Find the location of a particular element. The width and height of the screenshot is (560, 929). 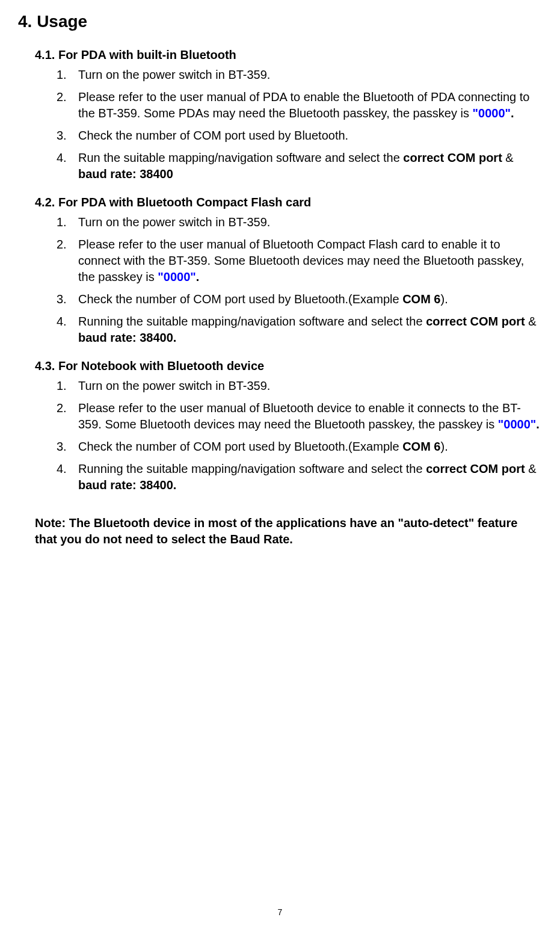

text-segment: baud rate: 38400 is located at coordinates (126, 174).